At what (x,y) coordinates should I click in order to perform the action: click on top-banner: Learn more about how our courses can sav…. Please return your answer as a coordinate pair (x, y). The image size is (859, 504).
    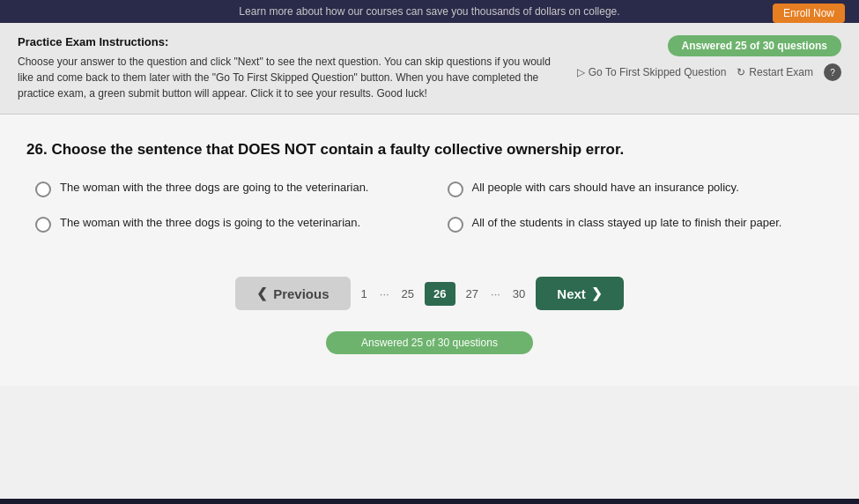
    Looking at the image, I should click on (430, 11).